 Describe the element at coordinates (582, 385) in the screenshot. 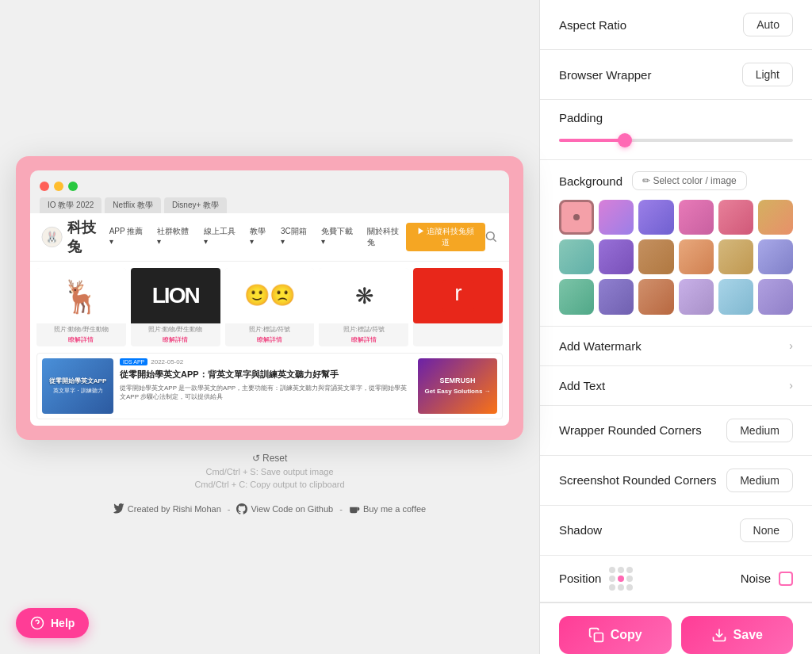

I see `add-text-label: Add Text` at that location.